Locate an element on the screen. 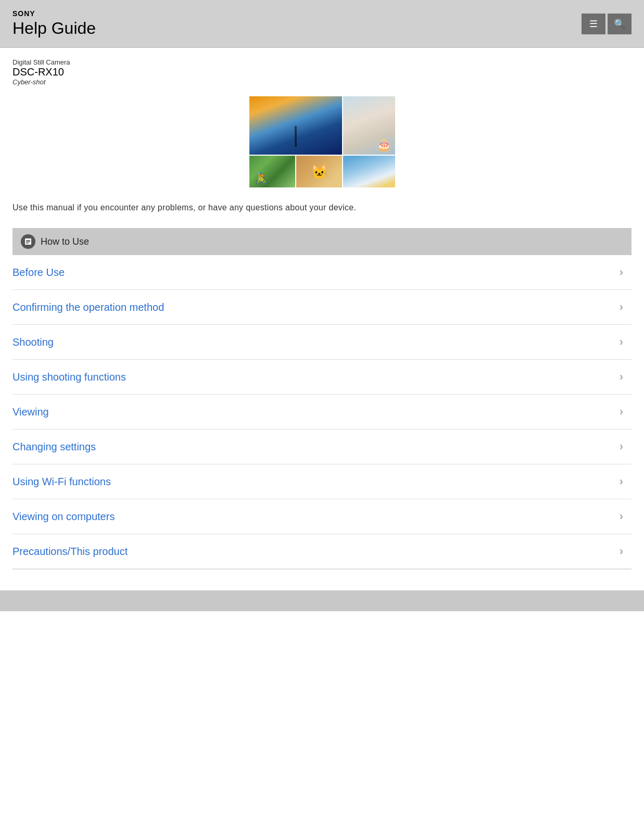  sony-logo: SONY is located at coordinates (54, 14).